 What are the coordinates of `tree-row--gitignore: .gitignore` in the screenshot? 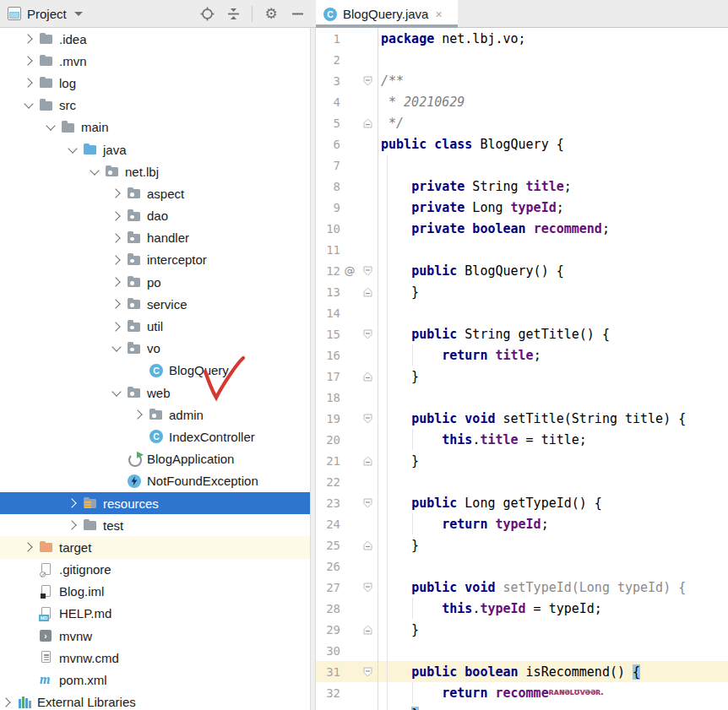 It's located at (155, 570).